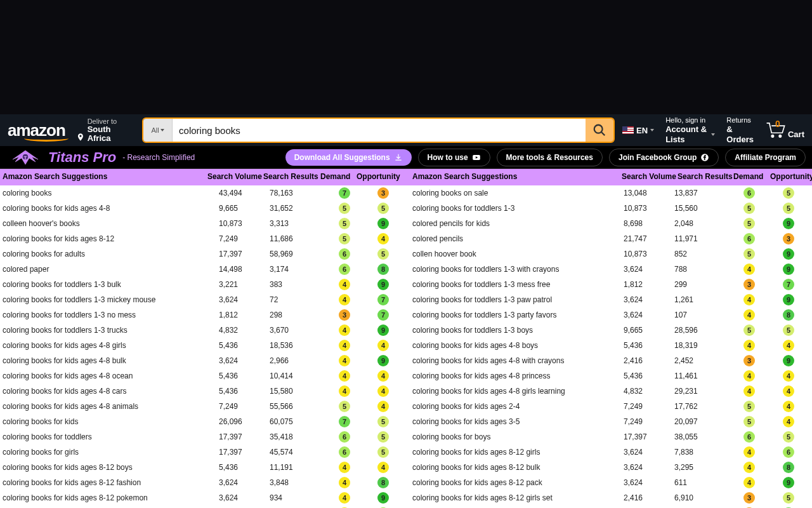 Image resolution: width=812 pixels, height=508 pixels. Describe the element at coordinates (599, 130) in the screenshot. I see `search-button` at that location.